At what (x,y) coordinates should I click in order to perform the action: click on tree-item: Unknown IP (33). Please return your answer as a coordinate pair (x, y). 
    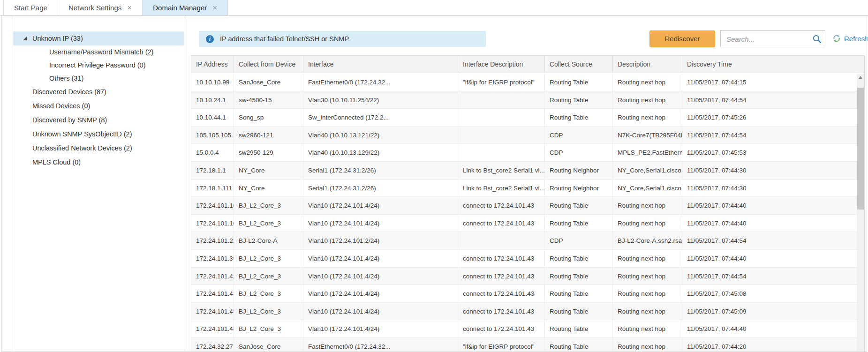
    Looking at the image, I should click on (98, 38).